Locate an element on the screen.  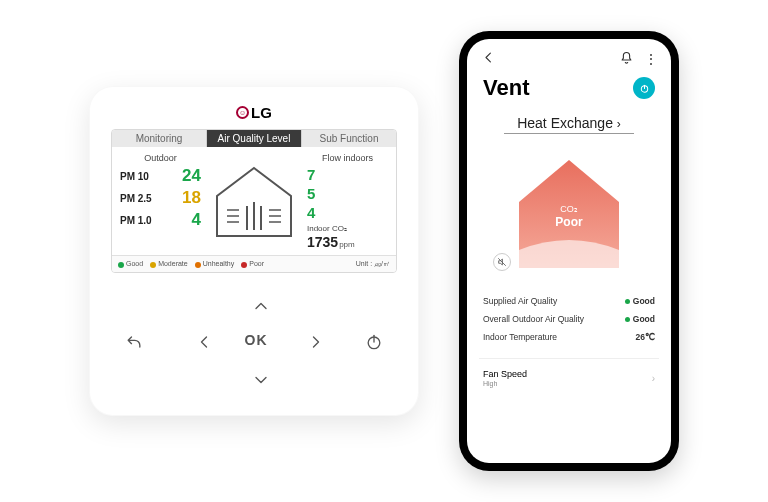
mode-selector: Heat Exchange › is located at coordinates (569, 126).